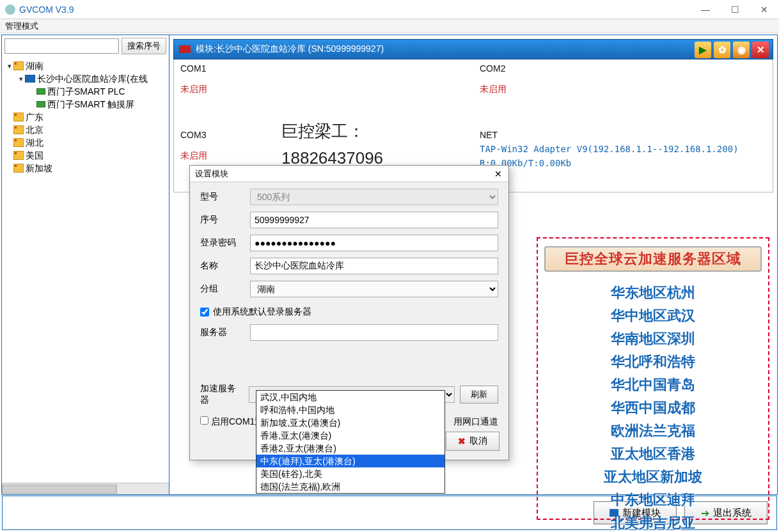 The width and height of the screenshot is (779, 532). What do you see at coordinates (324, 68) in the screenshot?
I see `com1-label: COM1` at bounding box center [324, 68].